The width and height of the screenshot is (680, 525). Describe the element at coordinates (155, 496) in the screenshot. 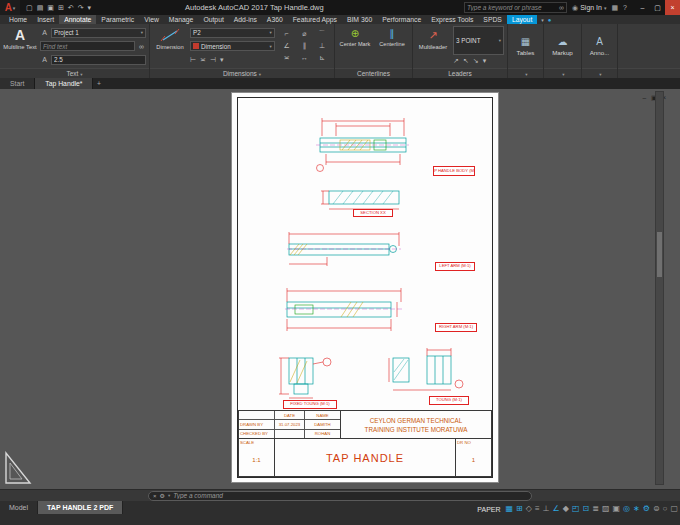

I see `command-close-icon: ×` at that location.